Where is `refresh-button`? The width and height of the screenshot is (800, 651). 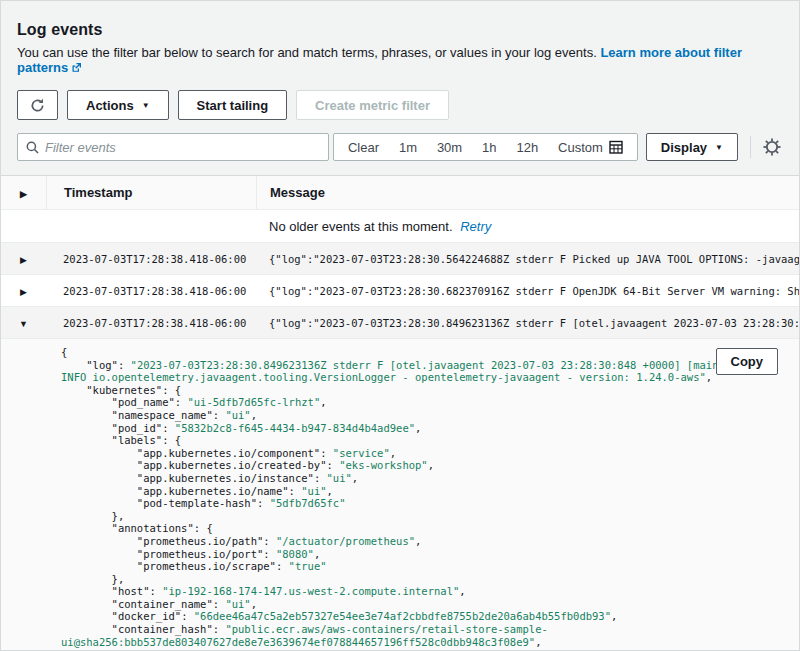 refresh-button is located at coordinates (38, 105).